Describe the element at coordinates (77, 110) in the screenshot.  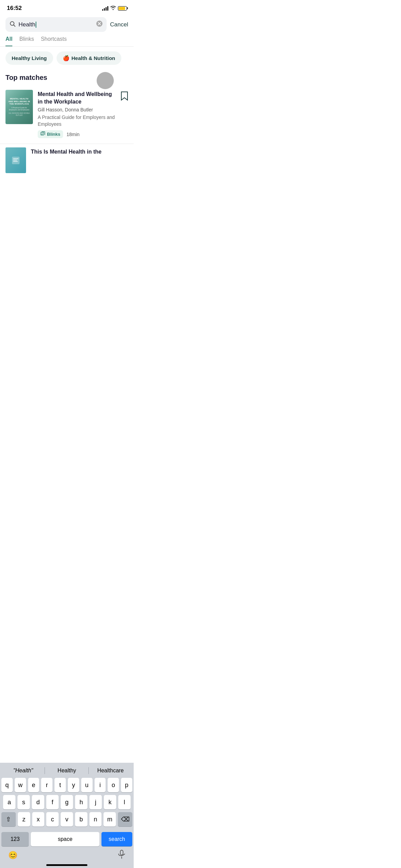
I see `book-author-1: Gill Hasson, Donna Butler` at that location.